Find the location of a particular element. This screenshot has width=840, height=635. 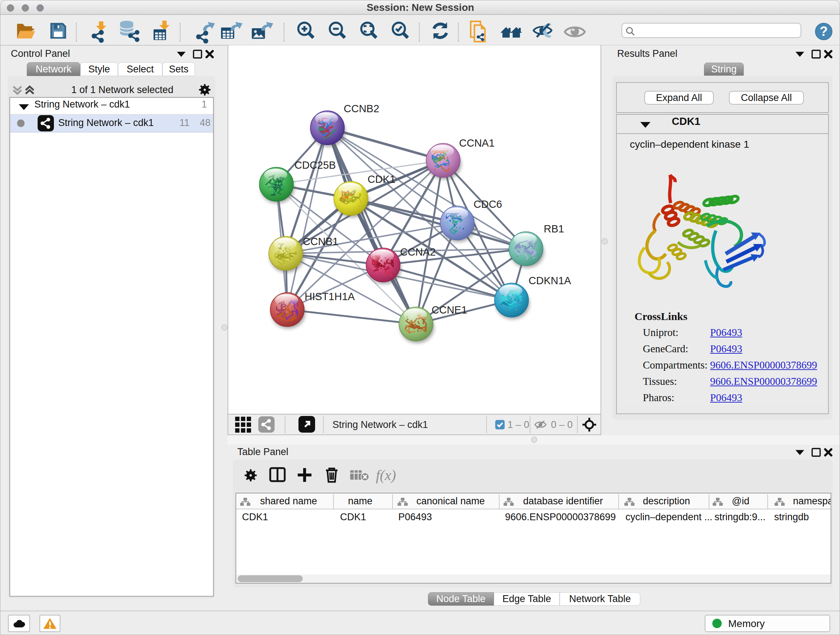

svg-text: CCNE1 is located at coordinates (449, 310).